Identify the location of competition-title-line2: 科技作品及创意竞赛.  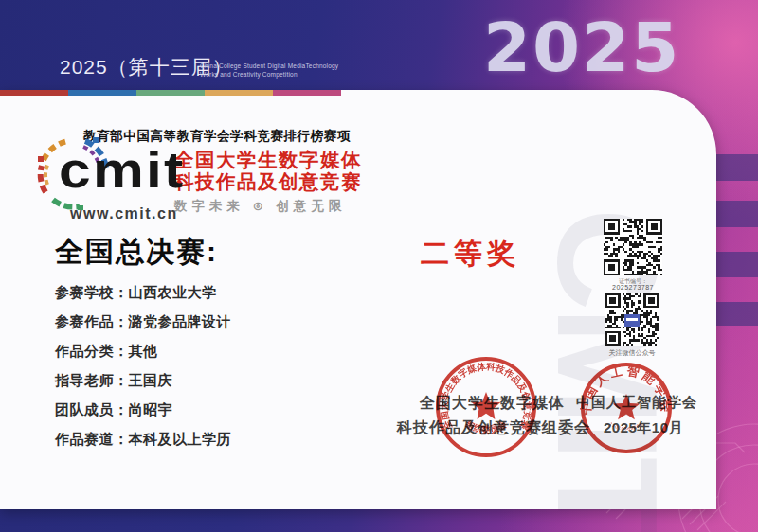
(268, 182).